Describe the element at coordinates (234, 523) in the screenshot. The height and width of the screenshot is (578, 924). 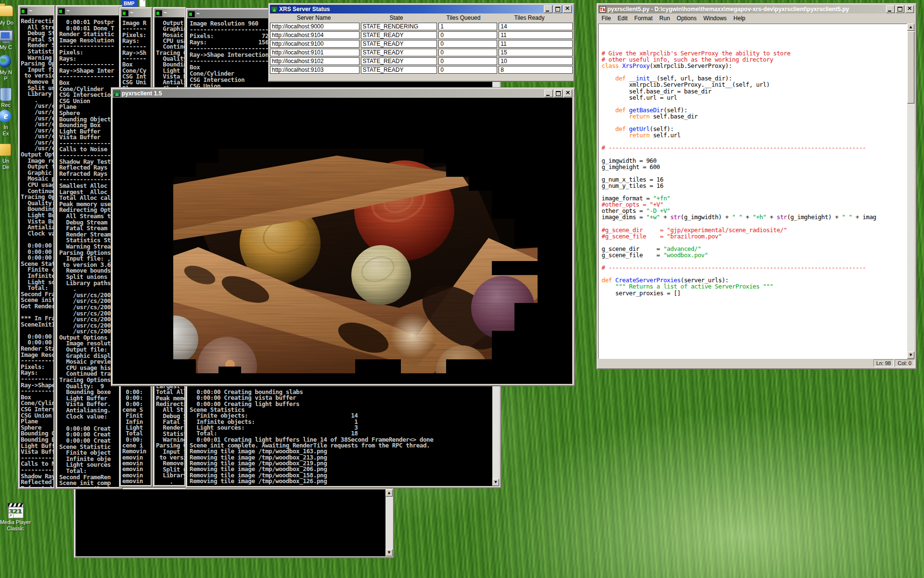
I see `console-window-empty: ▲ ▼` at that location.